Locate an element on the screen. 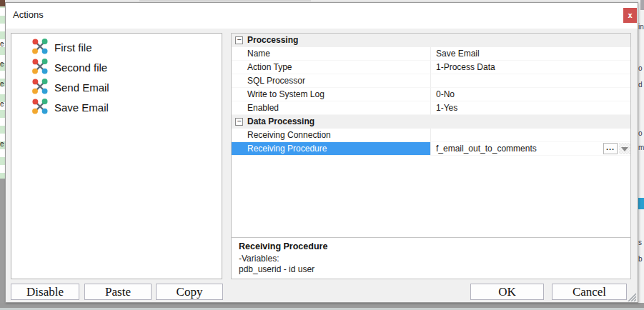 This screenshot has height=310, width=644. property-value: 1-Yes is located at coordinates (530, 109).